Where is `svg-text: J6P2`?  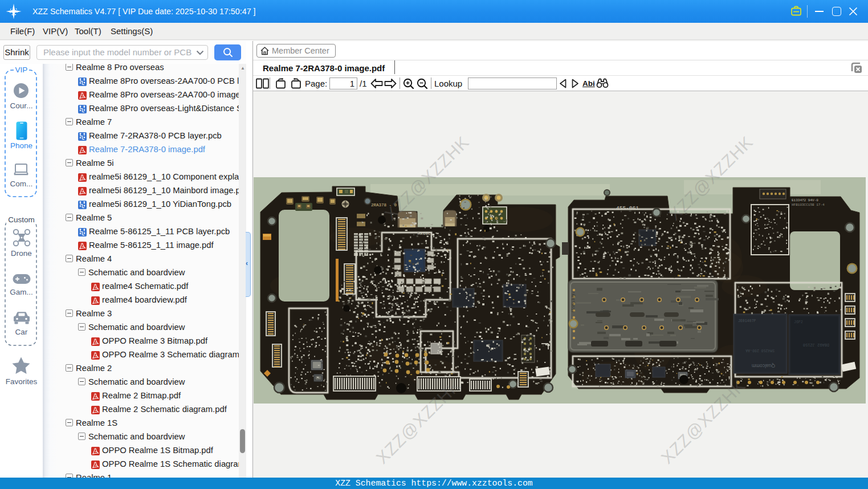 svg-text: J6P2 is located at coordinates (798, 323).